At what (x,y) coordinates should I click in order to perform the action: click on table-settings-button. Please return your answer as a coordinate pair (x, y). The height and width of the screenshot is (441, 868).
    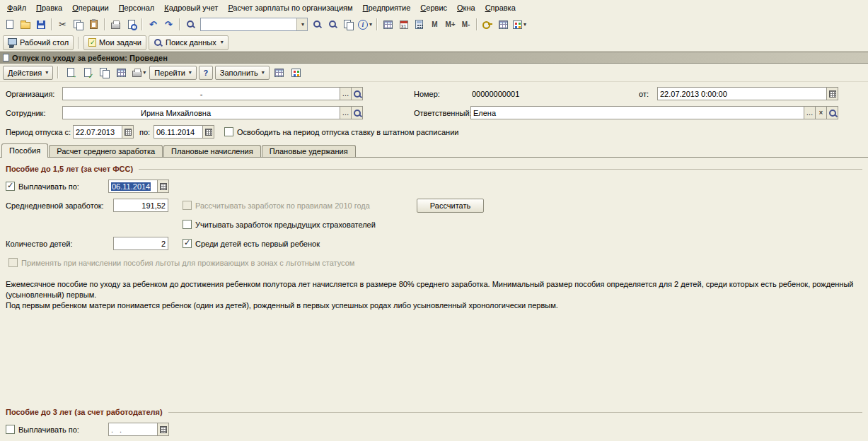
    Looking at the image, I should click on (504, 24).